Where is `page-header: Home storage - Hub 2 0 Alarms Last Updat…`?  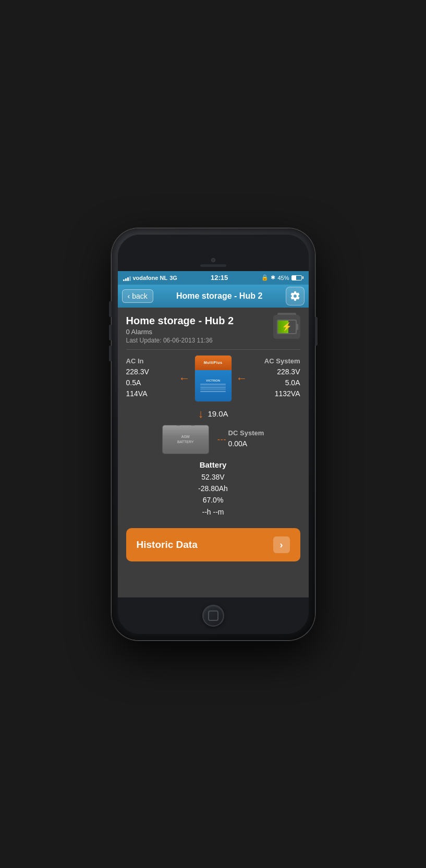
page-header: Home storage - Hub 2 0 Alarms Last Updat… is located at coordinates (213, 329).